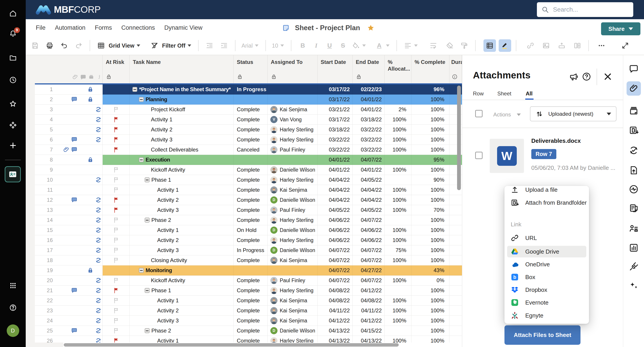  What do you see at coordinates (69, 220) in the screenshot?
I see `row-number-cell: 14` at bounding box center [69, 220].